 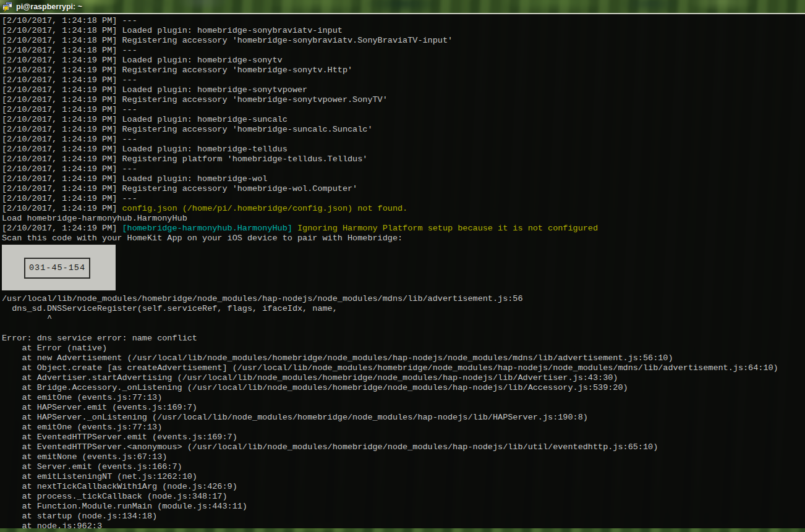 What do you see at coordinates (403, 477) in the screenshot?
I see `terminal-line: at emitListeningNT (net.js:1262:10)` at bounding box center [403, 477].